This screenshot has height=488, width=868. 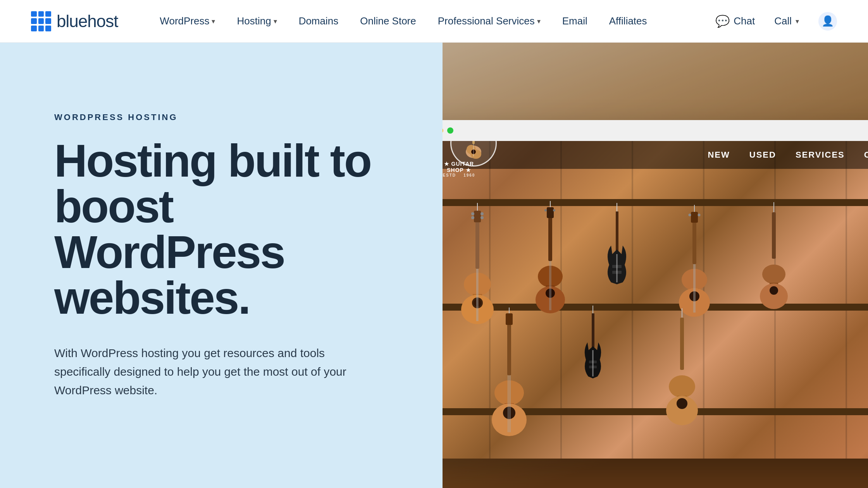 I want to click on user-icon: 👤, so click(x=828, y=21).